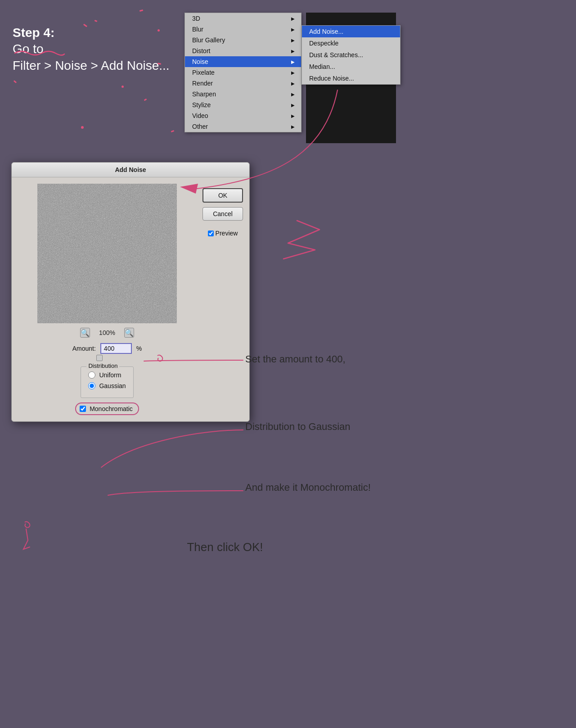 The image size is (576, 728). I want to click on step-number: Step 4:, so click(91, 33).